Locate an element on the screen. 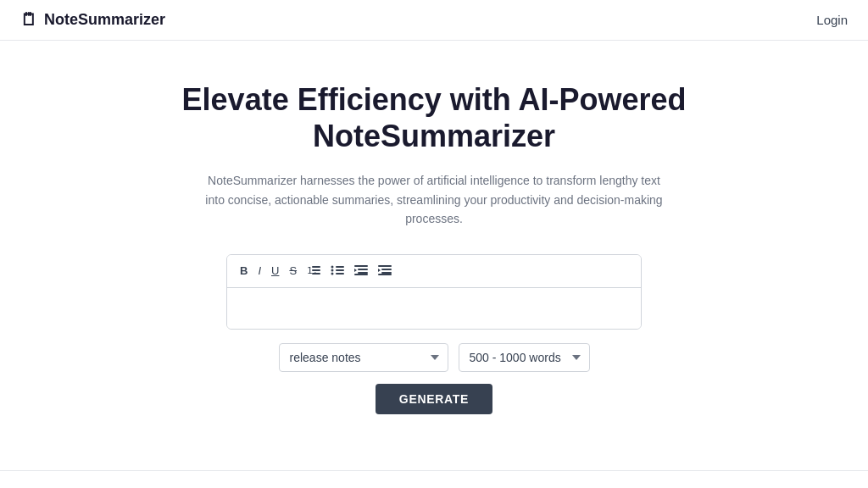  footer is located at coordinates (434, 480).